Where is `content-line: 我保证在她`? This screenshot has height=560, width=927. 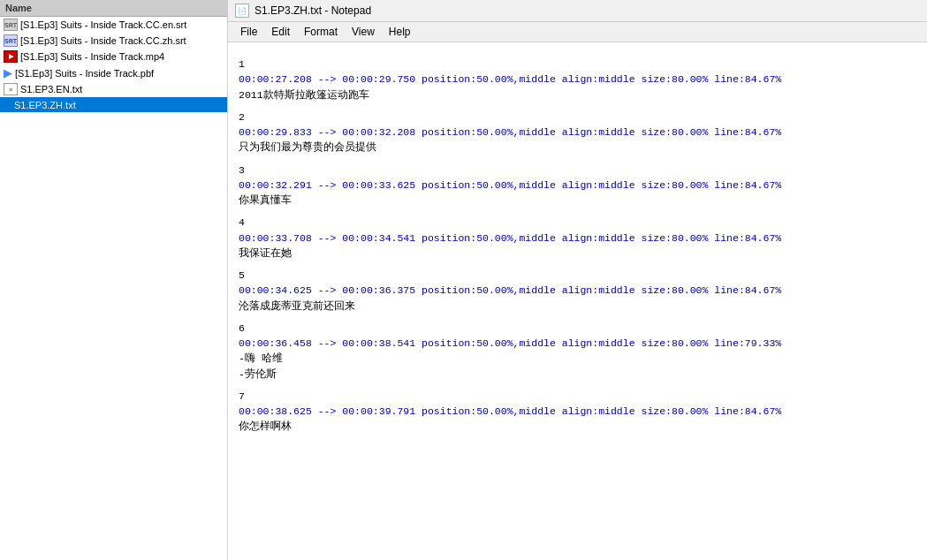
content-line: 我保证在她 is located at coordinates (578, 253).